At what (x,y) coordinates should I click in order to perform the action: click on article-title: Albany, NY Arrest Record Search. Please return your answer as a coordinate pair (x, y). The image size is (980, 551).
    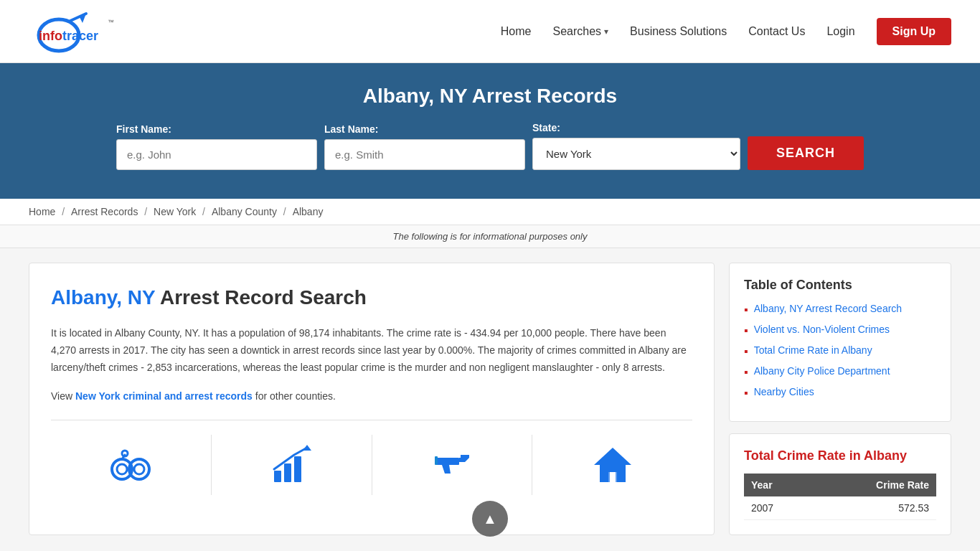
    Looking at the image, I should click on (372, 298).